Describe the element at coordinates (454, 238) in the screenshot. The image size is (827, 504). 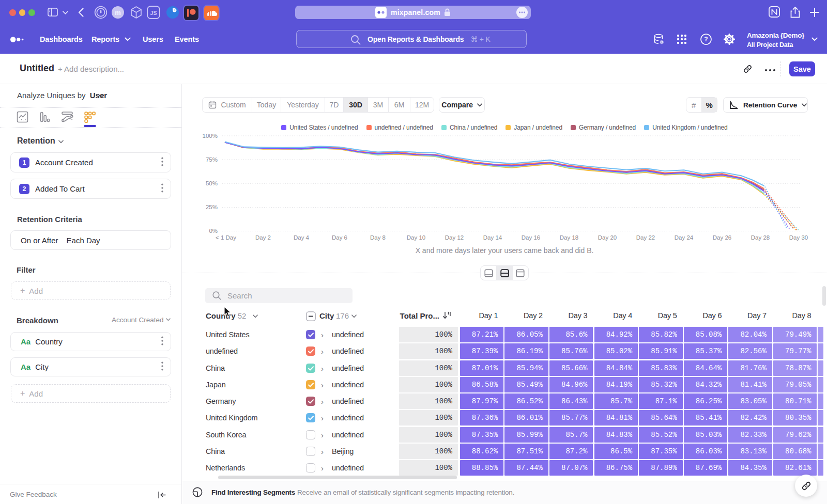
I see `svg-text: Day 12` at that location.